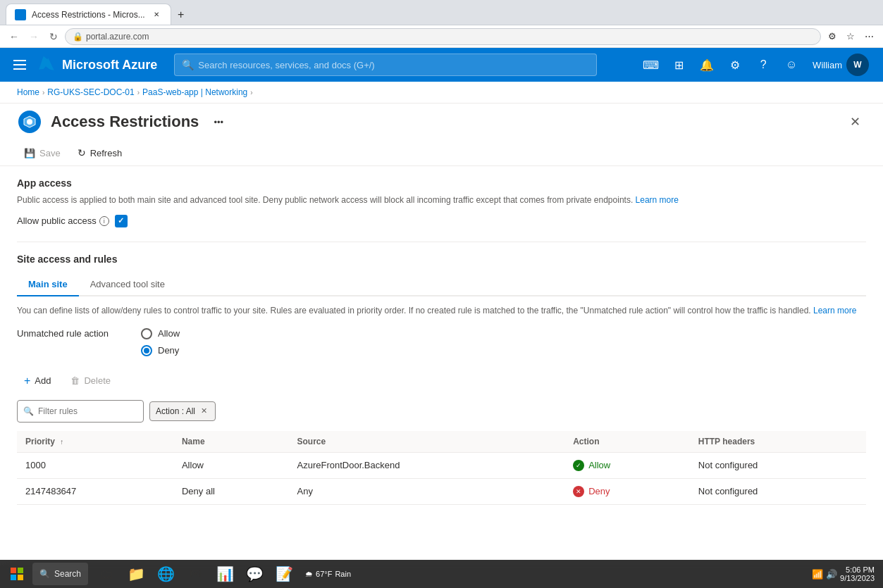 This screenshot has height=588, width=883. What do you see at coordinates (579, 465) in the screenshot?
I see `allow-status-icon: ✓` at bounding box center [579, 465].